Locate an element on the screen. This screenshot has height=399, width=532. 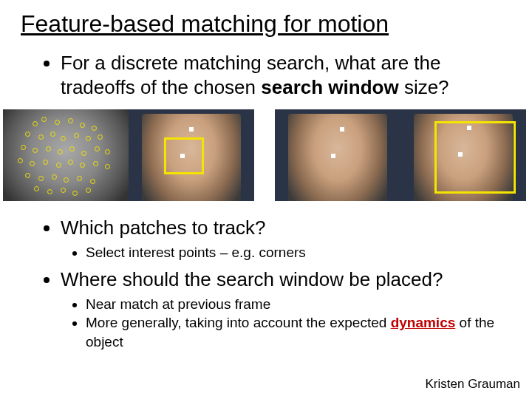
credit-text: Kristen Grauman is located at coordinates (473, 384).